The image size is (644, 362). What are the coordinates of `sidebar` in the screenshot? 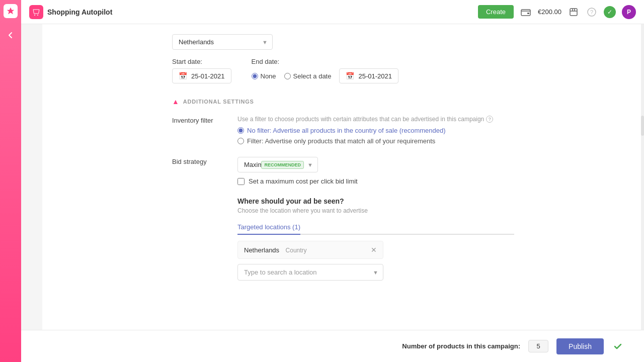 It's located at (11, 181).